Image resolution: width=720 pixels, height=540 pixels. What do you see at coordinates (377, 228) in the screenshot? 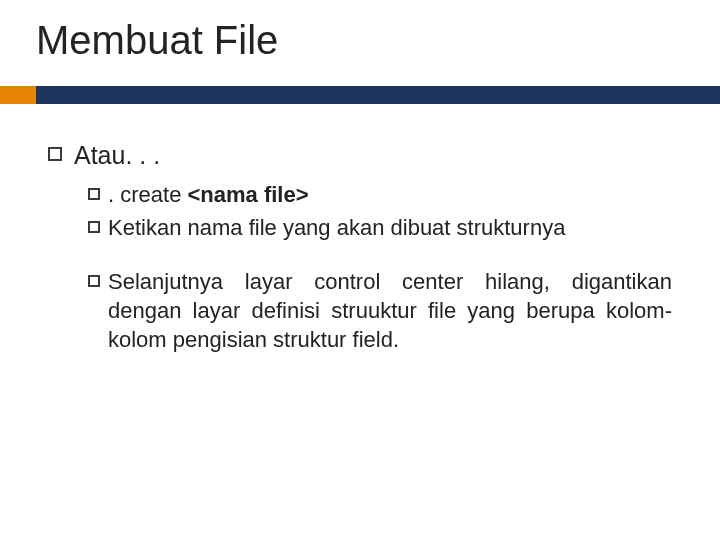
I see `text-rest: nama file yang akan dibuat strukturnya` at bounding box center [377, 228].